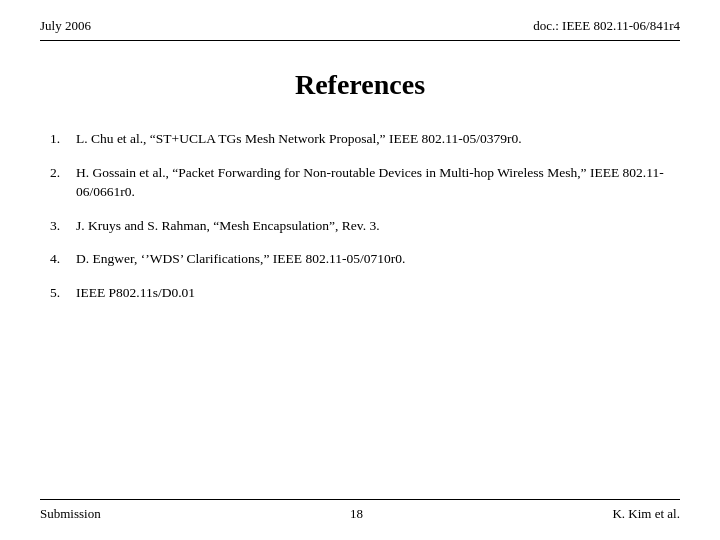  Describe the element at coordinates (365, 182) in the screenshot. I see `list-item: 2.H. Gossain et al., “Packet Forwarding …` at that location.